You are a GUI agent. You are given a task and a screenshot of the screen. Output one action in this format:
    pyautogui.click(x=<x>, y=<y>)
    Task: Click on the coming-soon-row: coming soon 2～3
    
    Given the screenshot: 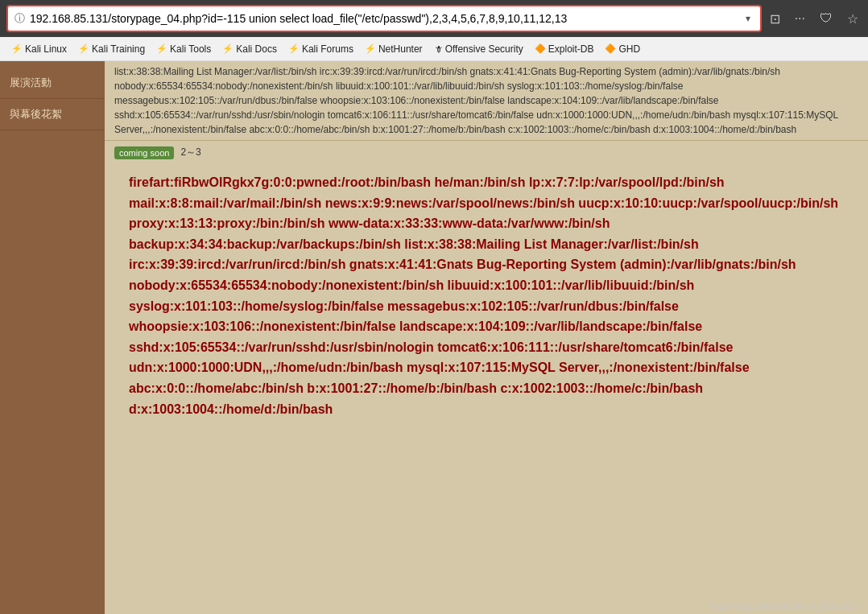 What is the action you would take?
    pyautogui.click(x=486, y=153)
    